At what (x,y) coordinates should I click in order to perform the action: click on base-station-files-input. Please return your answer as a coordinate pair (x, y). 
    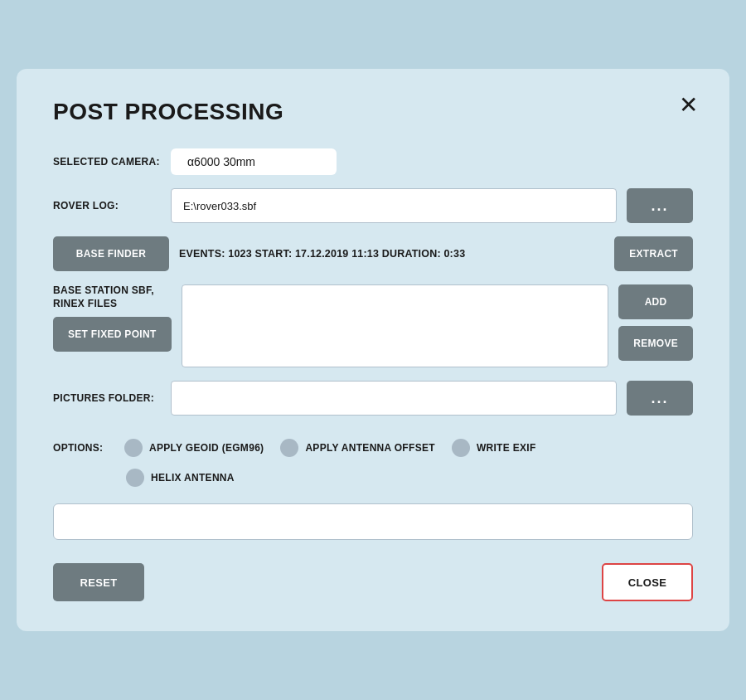
    Looking at the image, I should click on (395, 326).